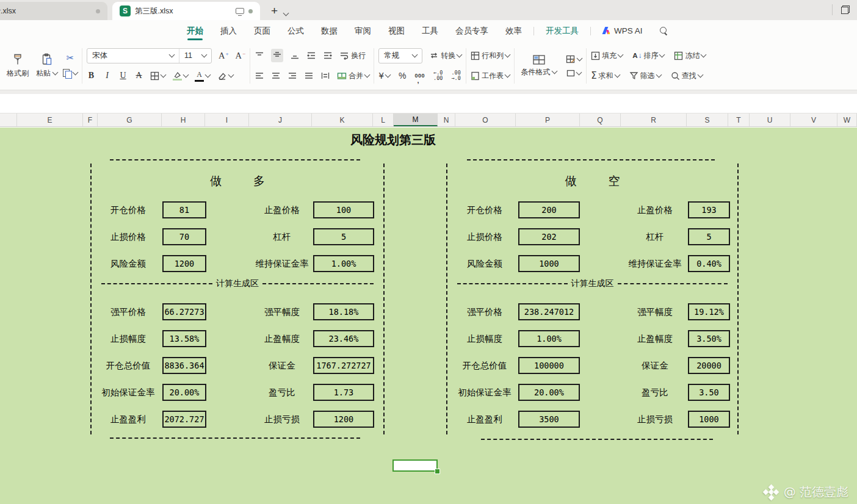 The image size is (857, 504). Describe the element at coordinates (139, 76) in the screenshot. I see `strikethrough-button: A` at that location.